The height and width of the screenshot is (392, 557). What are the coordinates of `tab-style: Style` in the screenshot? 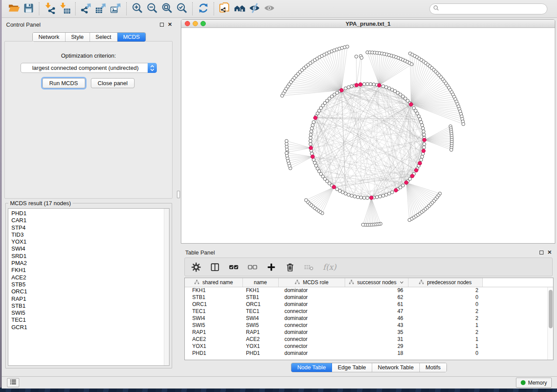 It's located at (78, 37).